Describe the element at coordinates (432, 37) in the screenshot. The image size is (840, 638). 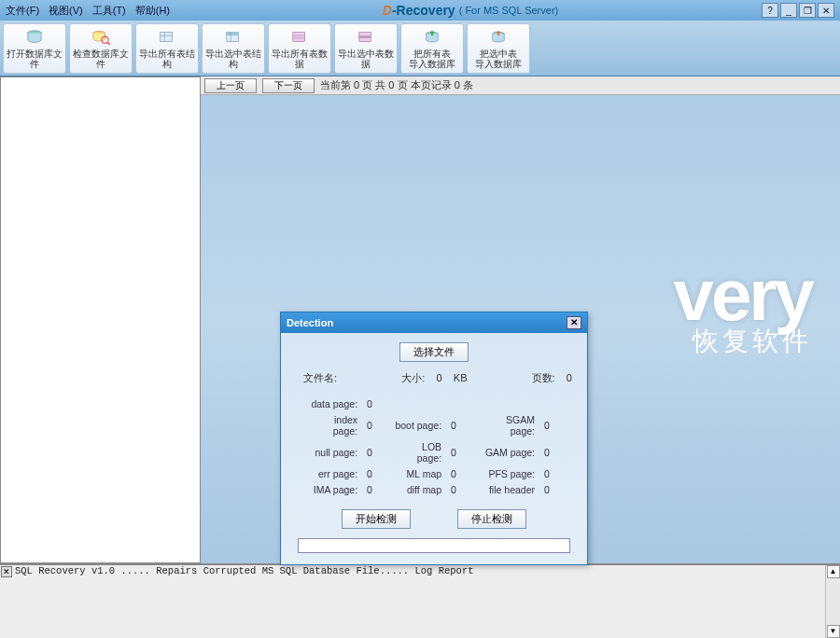
I see `import-all-icon` at that location.